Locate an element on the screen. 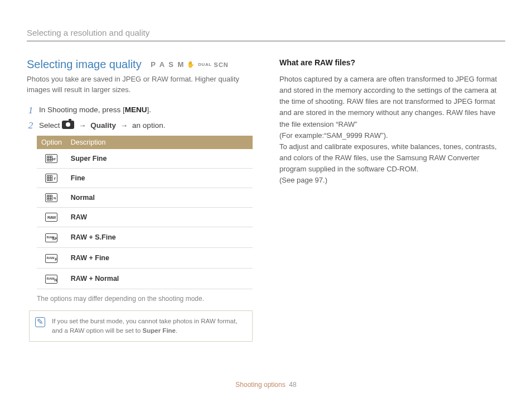 This screenshot has height=402, width=532. note-bold: Super Fine is located at coordinates (159, 331).